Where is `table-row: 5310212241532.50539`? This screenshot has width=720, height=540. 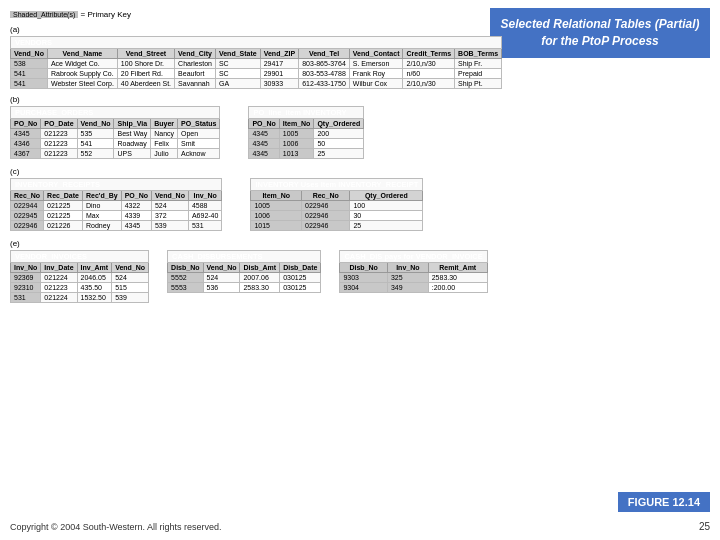
table-row: 5310212241532.50539 is located at coordinates (80, 298).